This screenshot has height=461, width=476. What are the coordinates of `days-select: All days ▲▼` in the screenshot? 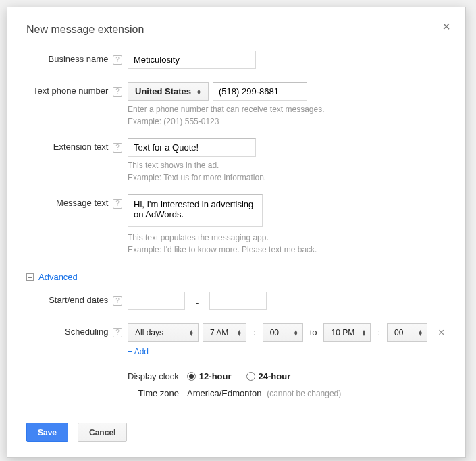 It's located at (163, 332).